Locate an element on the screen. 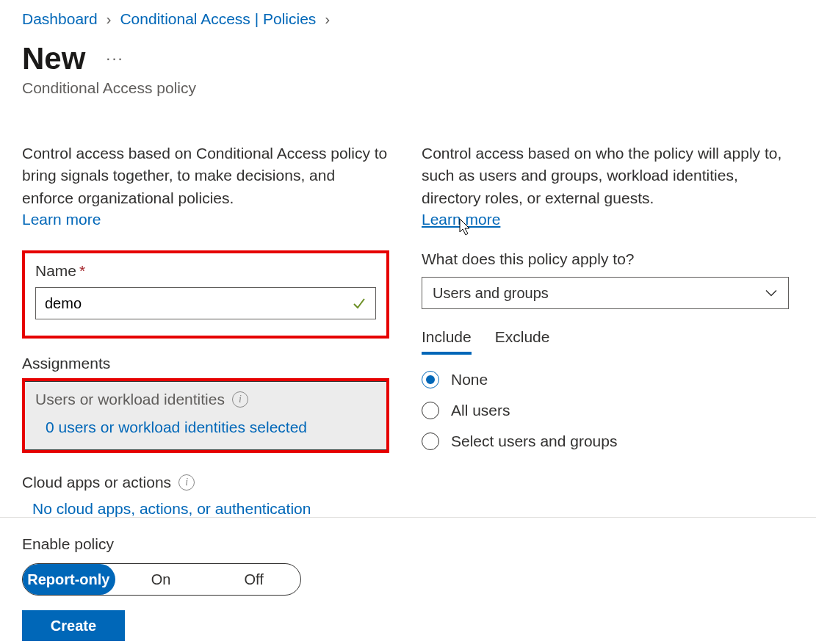 This screenshot has width=816, height=644. title-row: New ··· is located at coordinates (408, 52).